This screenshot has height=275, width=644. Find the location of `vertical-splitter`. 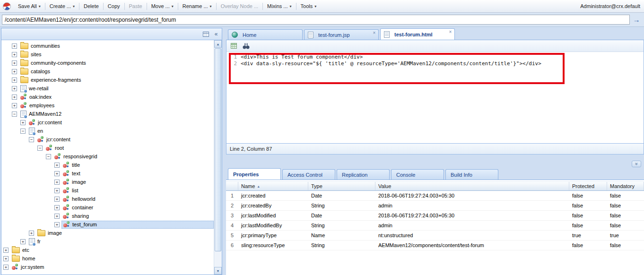

vertical-splitter is located at coordinates (224, 151).